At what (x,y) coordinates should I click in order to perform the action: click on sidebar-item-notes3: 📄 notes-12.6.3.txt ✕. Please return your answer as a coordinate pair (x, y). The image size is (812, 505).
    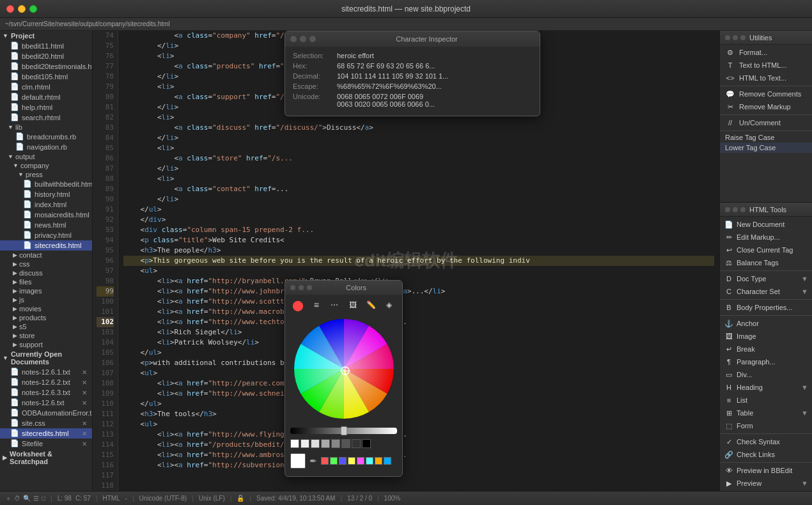
    Looking at the image, I should click on (46, 392).